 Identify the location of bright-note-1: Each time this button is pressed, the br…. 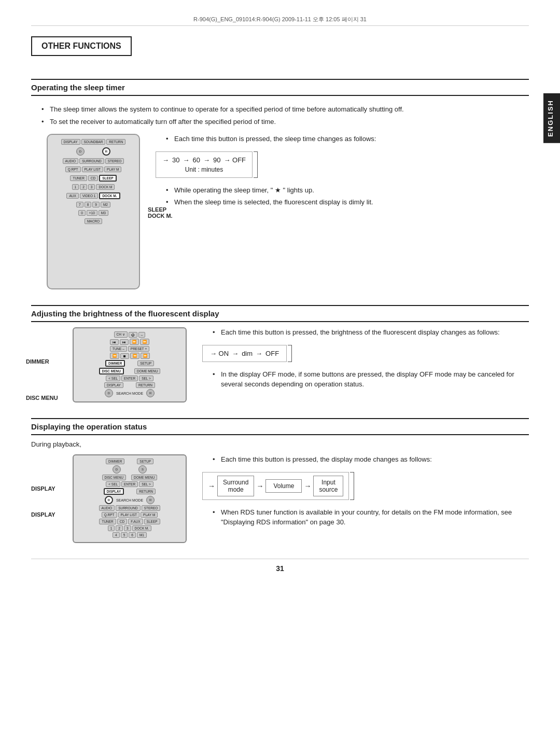
(371, 332).